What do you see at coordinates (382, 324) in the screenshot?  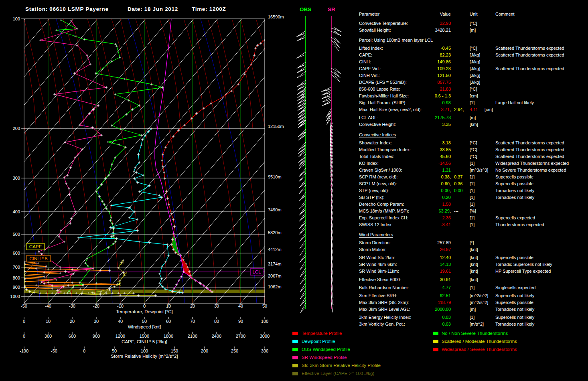 I see `param-label: 3km Vorticity Gen. Pot.:` at bounding box center [382, 324].